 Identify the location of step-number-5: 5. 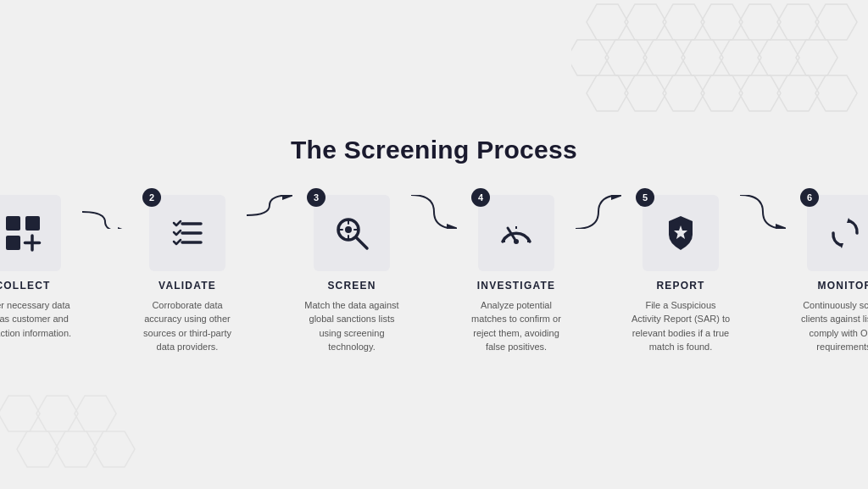
(645, 197).